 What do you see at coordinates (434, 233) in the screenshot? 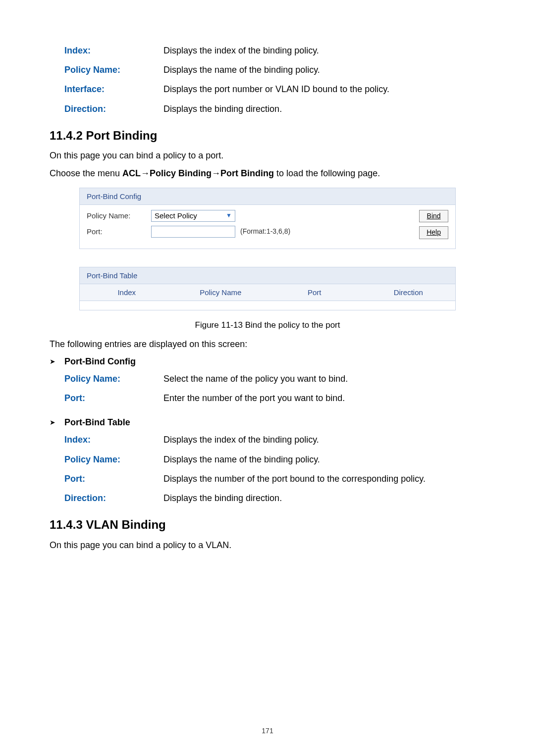
I see `help-button: Help` at bounding box center [434, 233].